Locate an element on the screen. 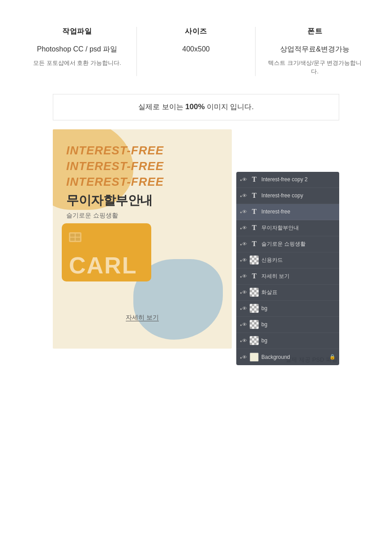  layer-name: 무이자할부안내 is located at coordinates (298, 228).